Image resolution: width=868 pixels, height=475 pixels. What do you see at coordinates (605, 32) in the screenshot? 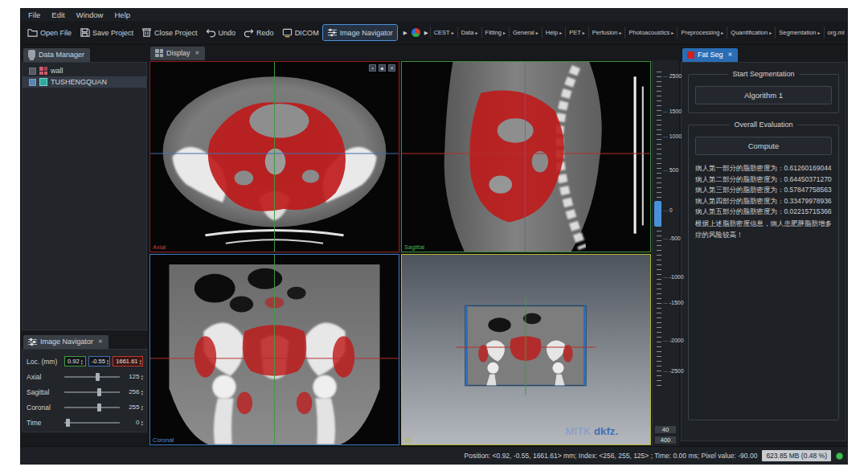
I see `view-menu-perfusion-label: Perfusion` at bounding box center [605, 32].